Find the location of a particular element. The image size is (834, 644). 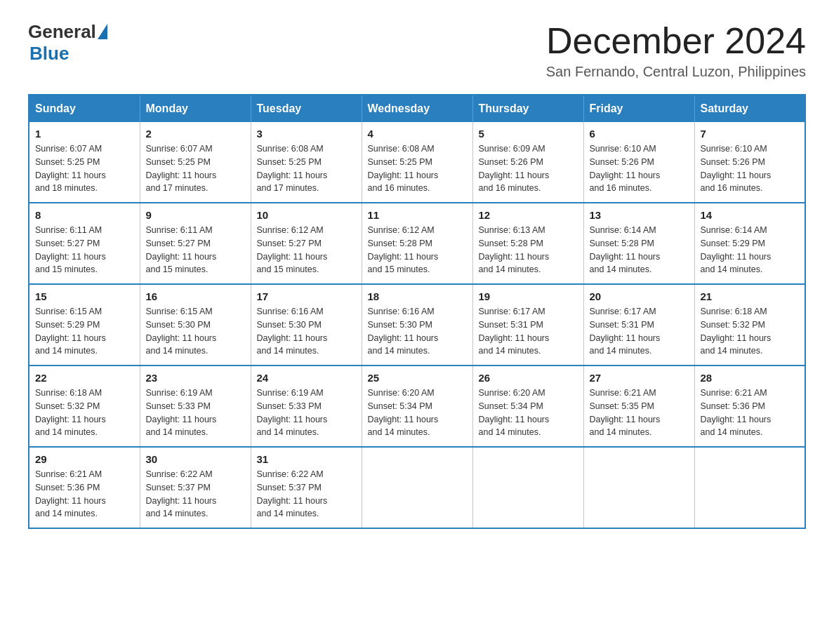

day-info: Sunrise: 6:13 AM Sunset: 5:28 PM Dayligh… is located at coordinates (528, 250).